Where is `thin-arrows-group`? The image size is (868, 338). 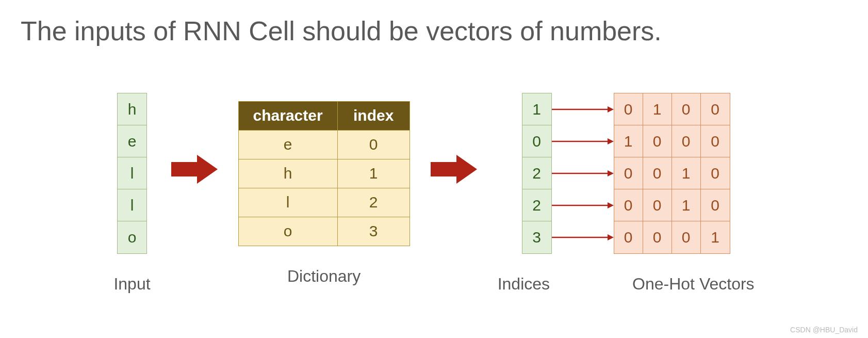 thin-arrows-group is located at coordinates (583, 173).